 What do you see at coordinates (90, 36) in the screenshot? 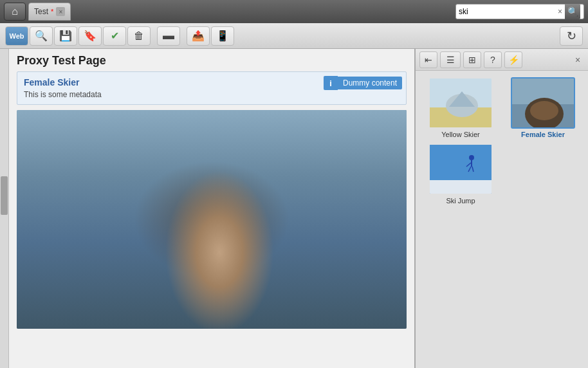
I see `bookmark-icon: 🔖` at bounding box center [90, 36].